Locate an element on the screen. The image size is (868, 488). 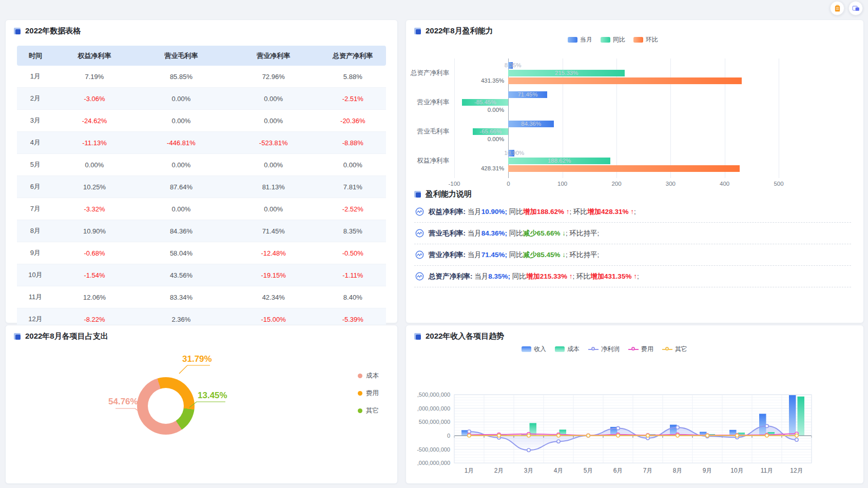
bar-value-label: 8.35% is located at coordinates (513, 66).